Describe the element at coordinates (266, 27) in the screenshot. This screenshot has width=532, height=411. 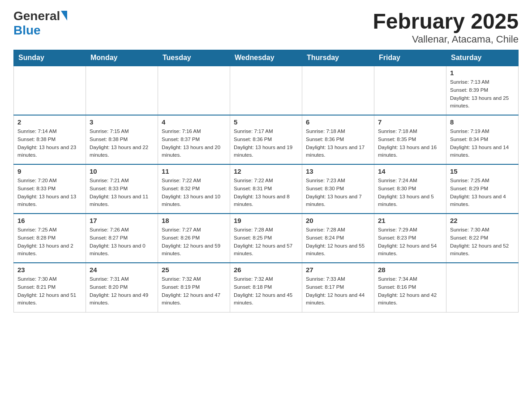
I see `page-header: General Blue February 2025 Vallenar, Ata…` at that location.